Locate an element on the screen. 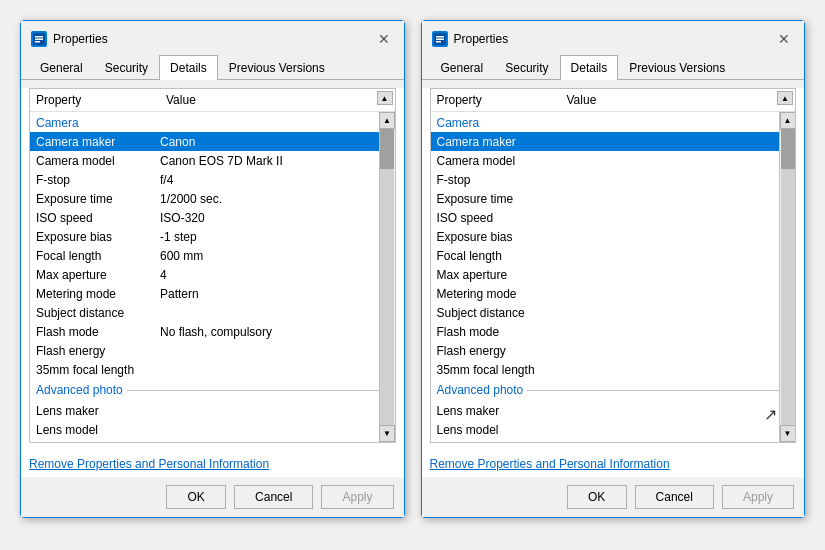  title-icon-left is located at coordinates (39, 39).